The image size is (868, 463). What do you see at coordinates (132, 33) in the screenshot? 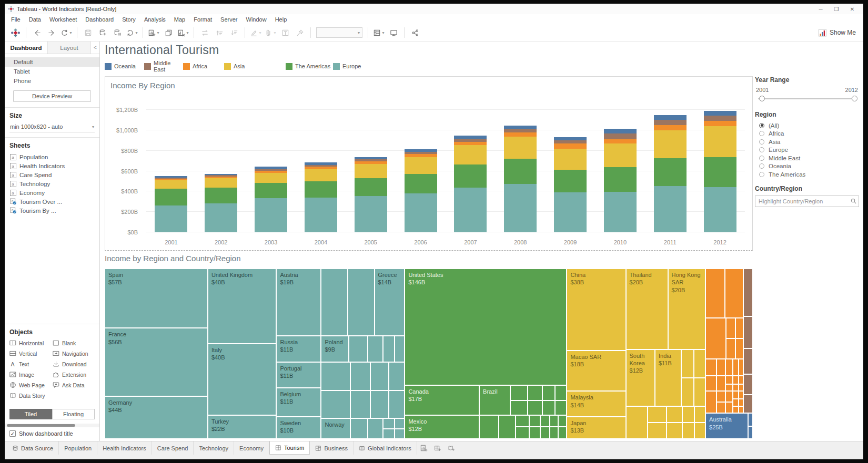
I see `refresh-button: ▾` at bounding box center [132, 33].